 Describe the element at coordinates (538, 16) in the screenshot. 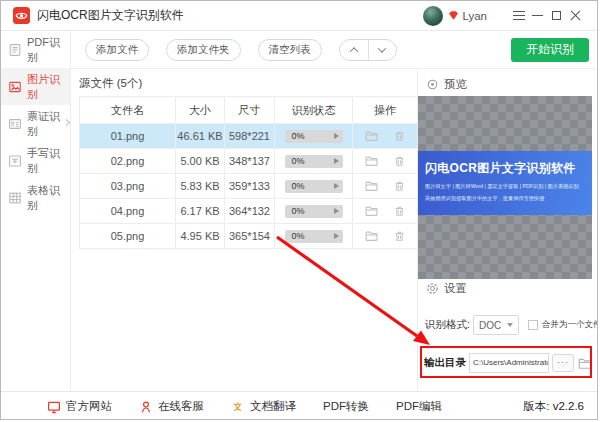

I see `minimize-button` at that location.